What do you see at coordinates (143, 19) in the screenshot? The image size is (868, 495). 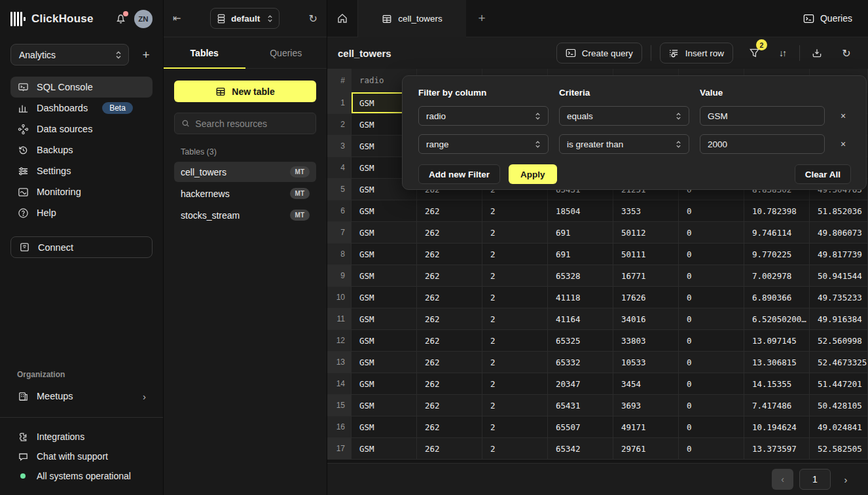 I see `avatar: ZN` at bounding box center [143, 19].